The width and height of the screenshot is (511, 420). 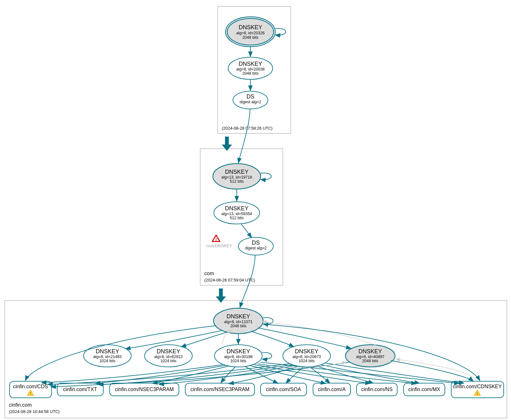 I want to click on node-cinfin-ksk-title: DNSKEY, so click(x=238, y=316).